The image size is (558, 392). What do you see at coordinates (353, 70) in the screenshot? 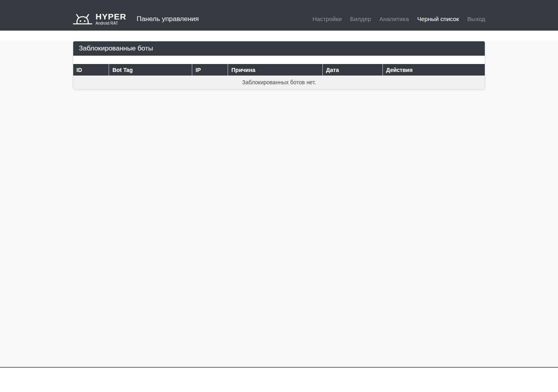
I see `column-header-date: Дата` at bounding box center [353, 70].